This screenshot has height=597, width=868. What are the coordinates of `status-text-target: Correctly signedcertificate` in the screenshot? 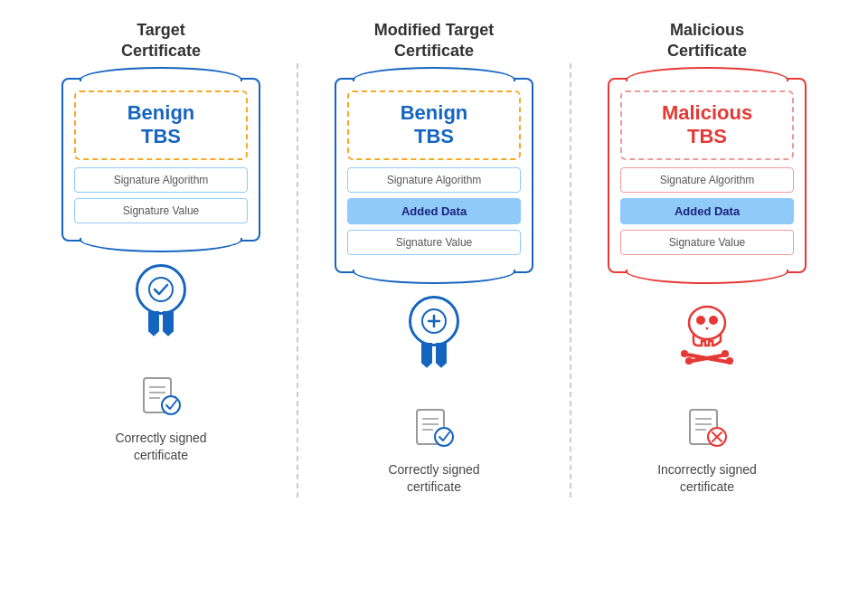 It's located at (161, 447).